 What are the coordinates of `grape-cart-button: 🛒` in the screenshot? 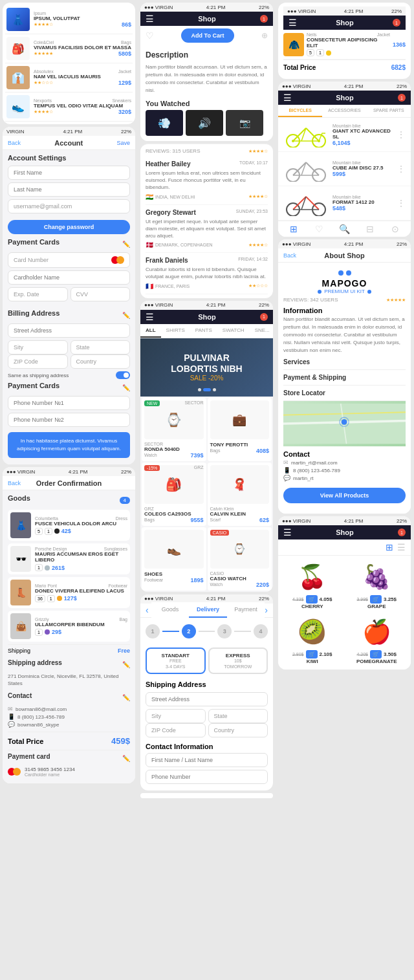 It's located at (376, 599).